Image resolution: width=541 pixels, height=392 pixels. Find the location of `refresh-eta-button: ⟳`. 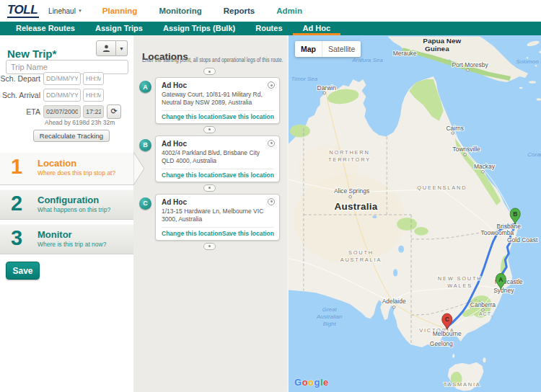

refresh-eta-button: ⟳ is located at coordinates (114, 112).